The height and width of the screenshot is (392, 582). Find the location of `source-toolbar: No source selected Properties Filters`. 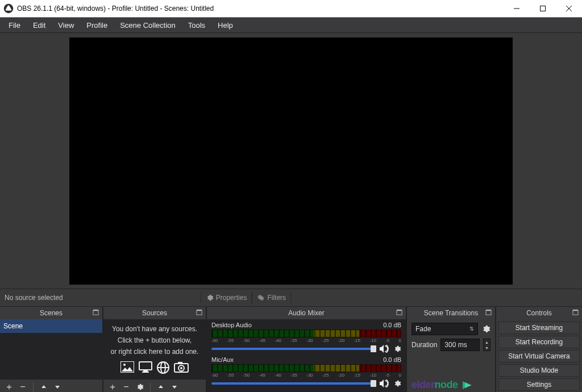

source-toolbar: No source selected Properties Filters is located at coordinates (291, 298).